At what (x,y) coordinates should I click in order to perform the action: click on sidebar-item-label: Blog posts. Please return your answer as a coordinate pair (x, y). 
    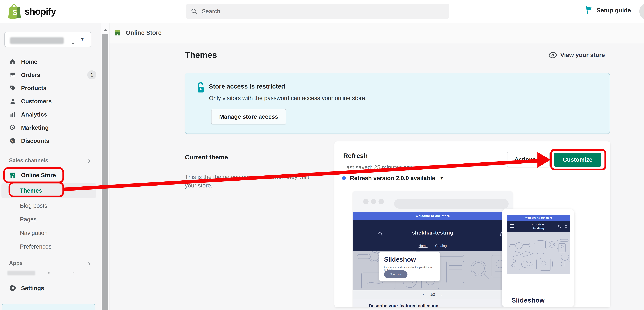
    Looking at the image, I should click on (34, 206).